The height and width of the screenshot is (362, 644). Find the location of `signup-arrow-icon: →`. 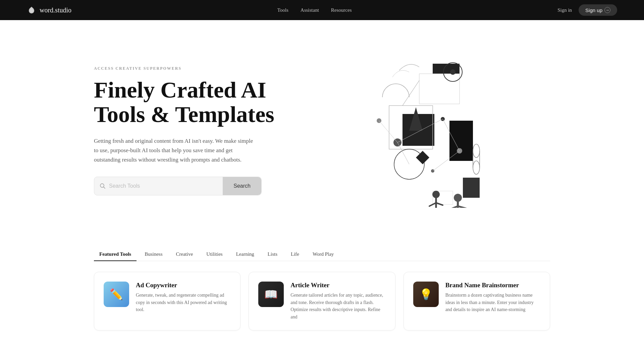

signup-arrow-icon: → is located at coordinates (607, 10).